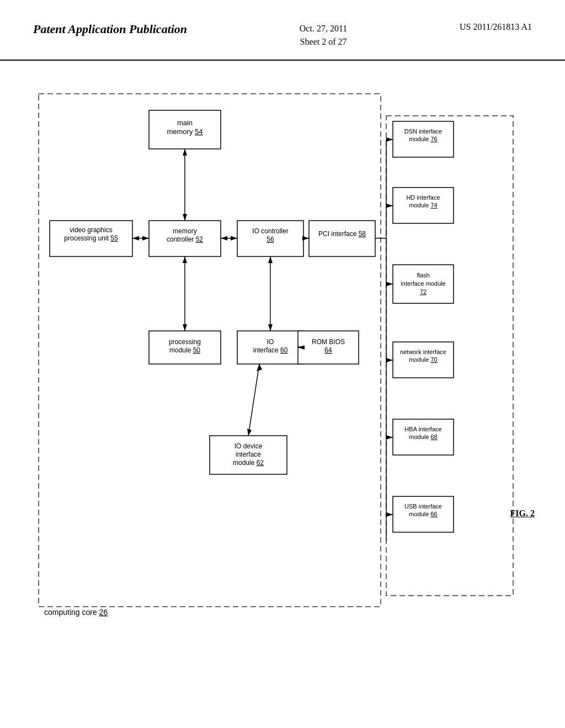  Describe the element at coordinates (423, 292) in the screenshot. I see `svg-text: 72` at that location.